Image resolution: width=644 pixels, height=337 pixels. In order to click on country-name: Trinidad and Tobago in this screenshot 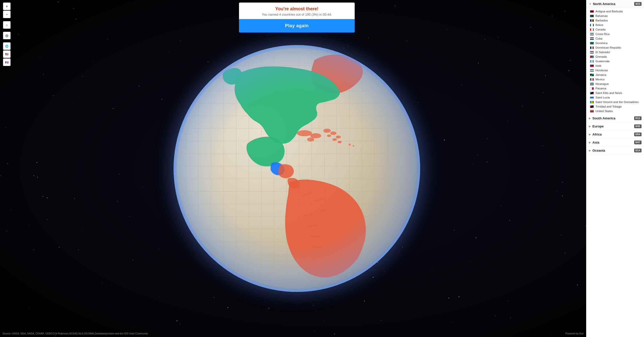, I will do `click(609, 107)`.